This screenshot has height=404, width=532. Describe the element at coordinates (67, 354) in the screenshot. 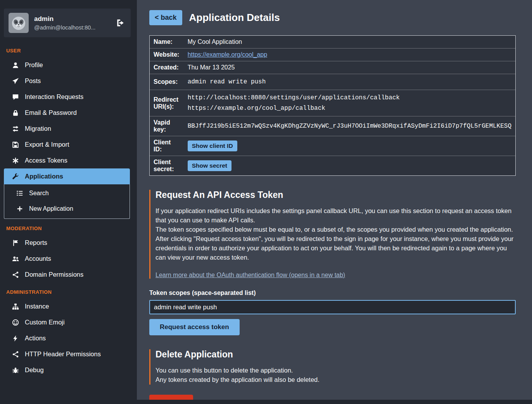

I see `sidebar-item-http-header-permissions: HTTP Header Permissions` at that location.